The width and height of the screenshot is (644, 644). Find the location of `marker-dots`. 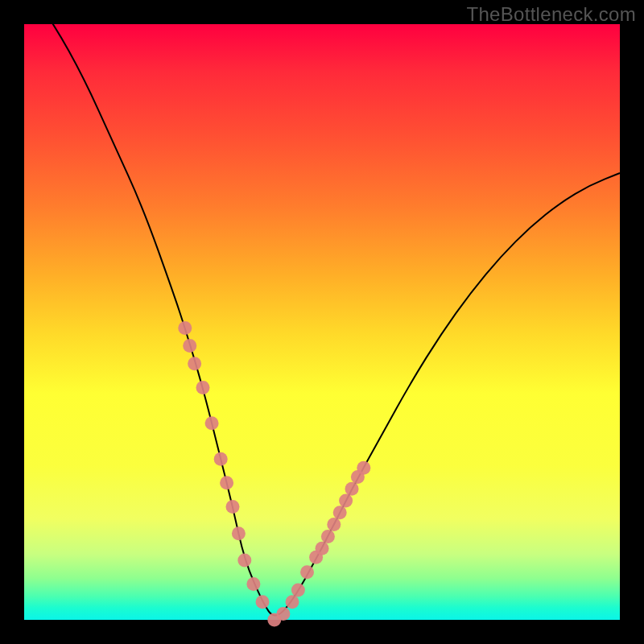

marker-dots is located at coordinates (274, 474).